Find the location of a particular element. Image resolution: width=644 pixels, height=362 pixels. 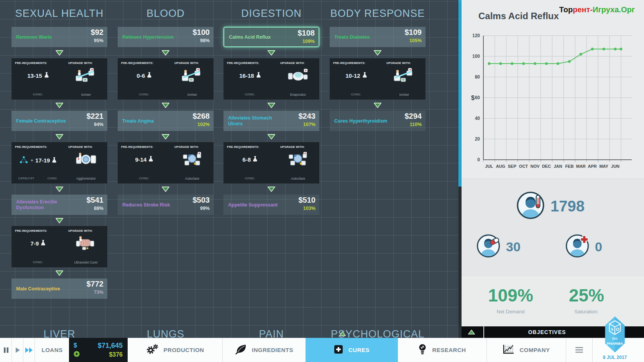

cure-demand-percent: 98% is located at coordinates (205, 41).